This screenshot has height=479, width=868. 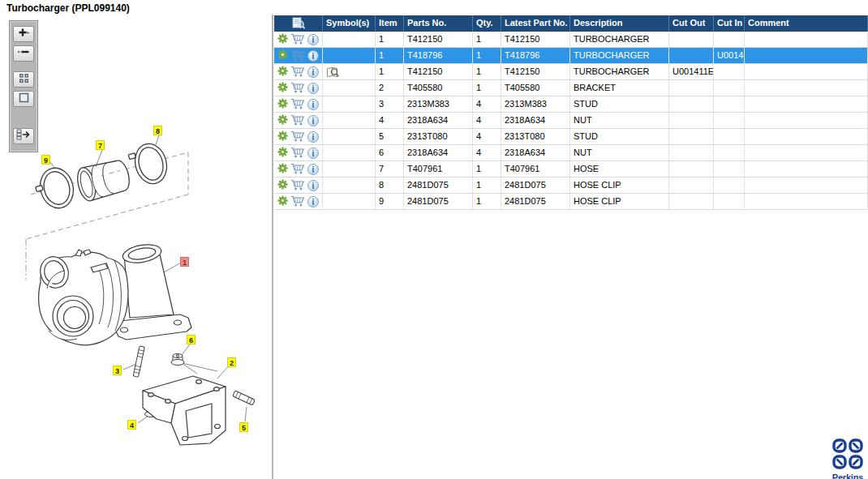 What do you see at coordinates (571, 40) in the screenshot?
I see `table-row: i1T4121501T412150TURBOCHARGER` at bounding box center [571, 40].